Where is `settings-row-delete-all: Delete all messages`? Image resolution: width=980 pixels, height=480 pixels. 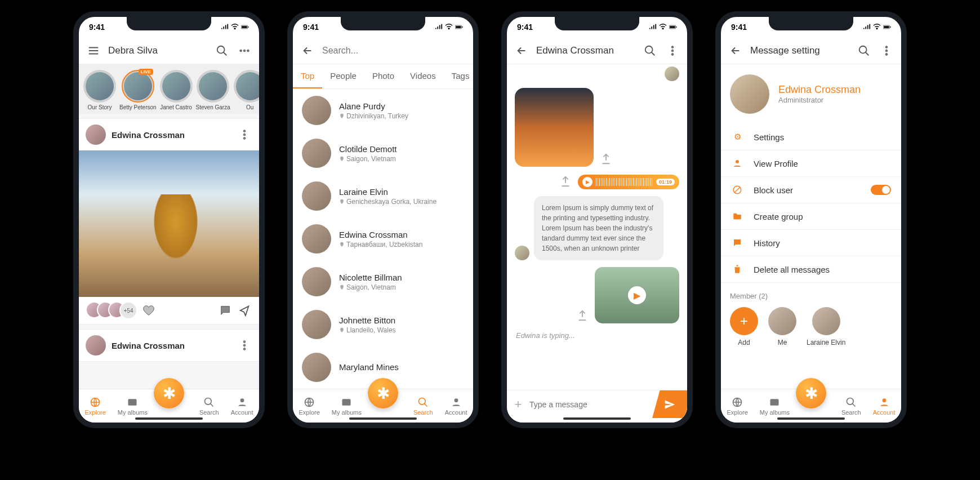
settings-row-delete-all: Delete all messages is located at coordinates (811, 269).